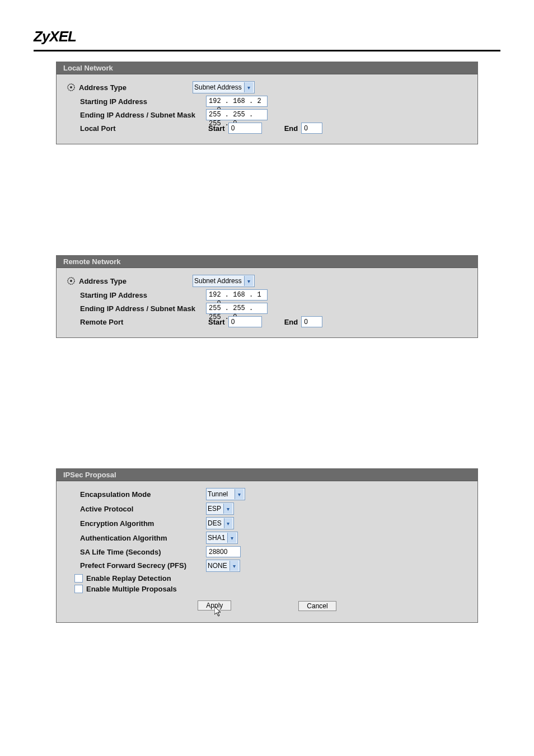 The width and height of the screenshot is (534, 756). What do you see at coordinates (237, 115) in the screenshot?
I see `local-ending-ip-input: 255 . 255 . 255 . 0` at bounding box center [237, 115].